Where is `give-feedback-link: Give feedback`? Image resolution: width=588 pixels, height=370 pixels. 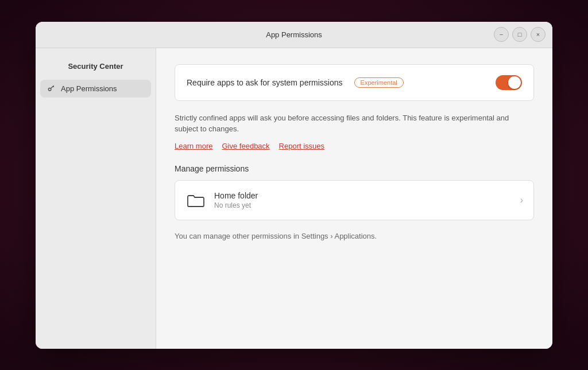 give-feedback-link: Give feedback is located at coordinates (246, 146).